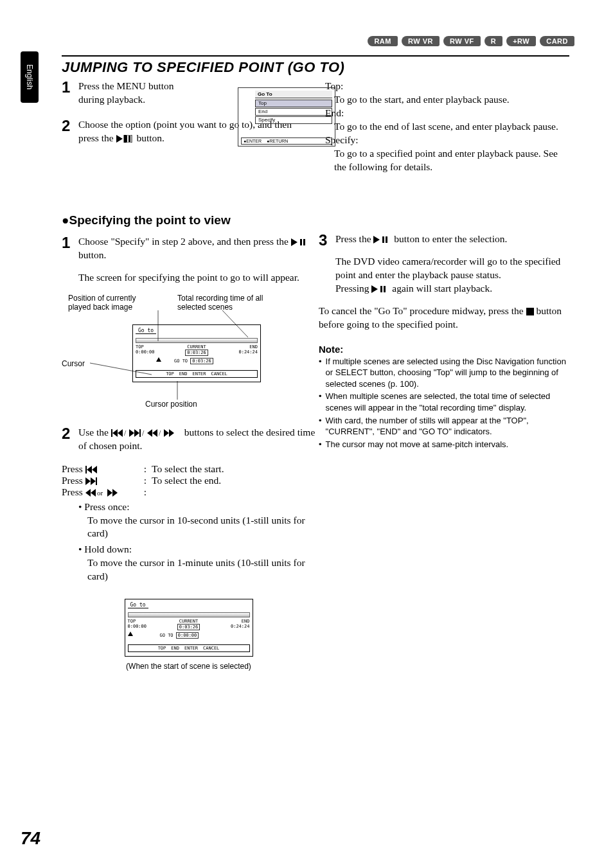 This screenshot has width=613, height=868. I want to click on goto-btn-enter: ENTER, so click(199, 374).